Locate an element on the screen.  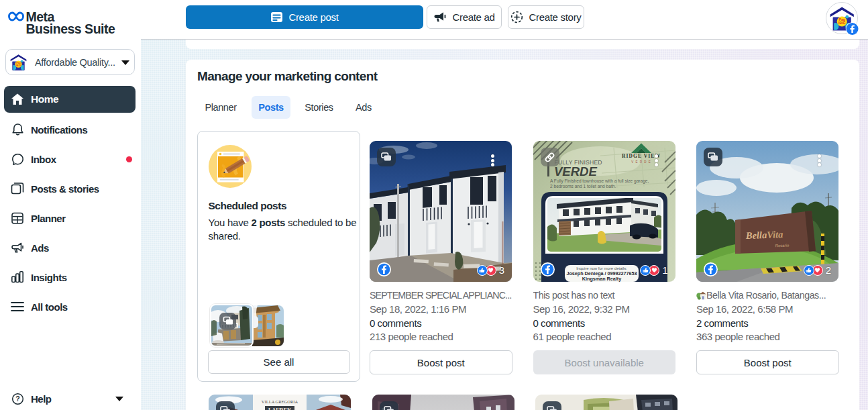
svg-text: VILLA GREGORIA is located at coordinates (280, 401).